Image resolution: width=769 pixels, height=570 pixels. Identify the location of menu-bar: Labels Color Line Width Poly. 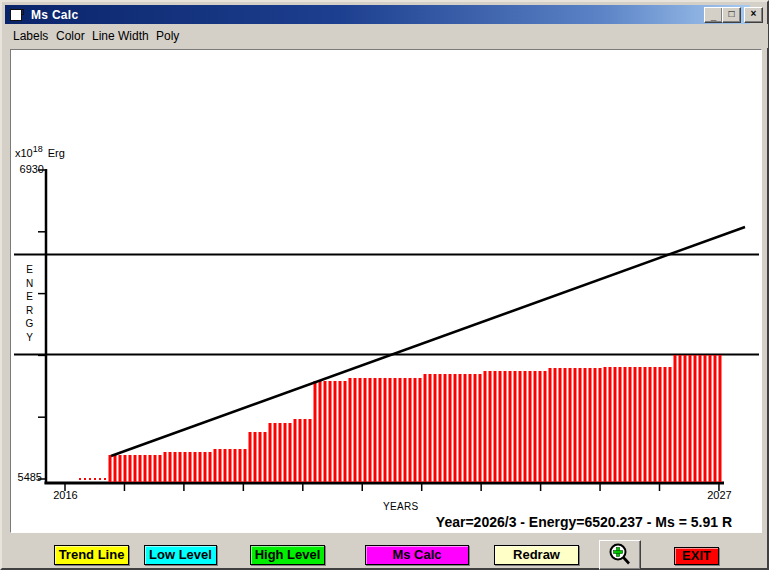
(386, 36).